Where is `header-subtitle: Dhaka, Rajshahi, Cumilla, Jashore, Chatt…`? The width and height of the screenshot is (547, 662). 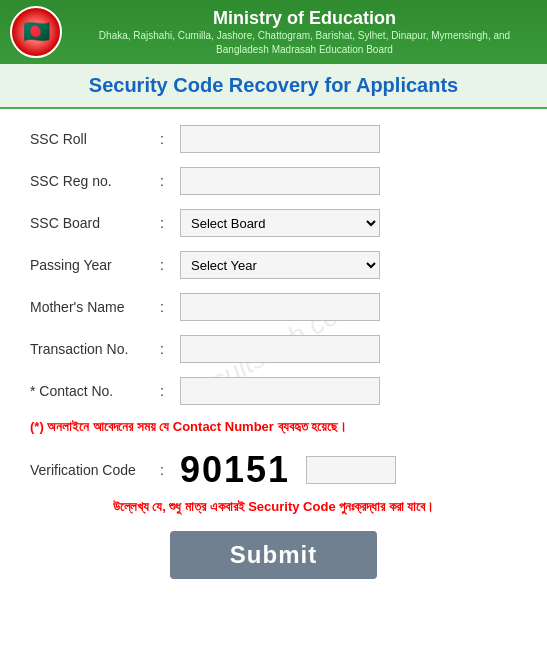
header-subtitle: Dhaka, Rajshahi, Cumilla, Jashore, Chatt… is located at coordinates (304, 43).